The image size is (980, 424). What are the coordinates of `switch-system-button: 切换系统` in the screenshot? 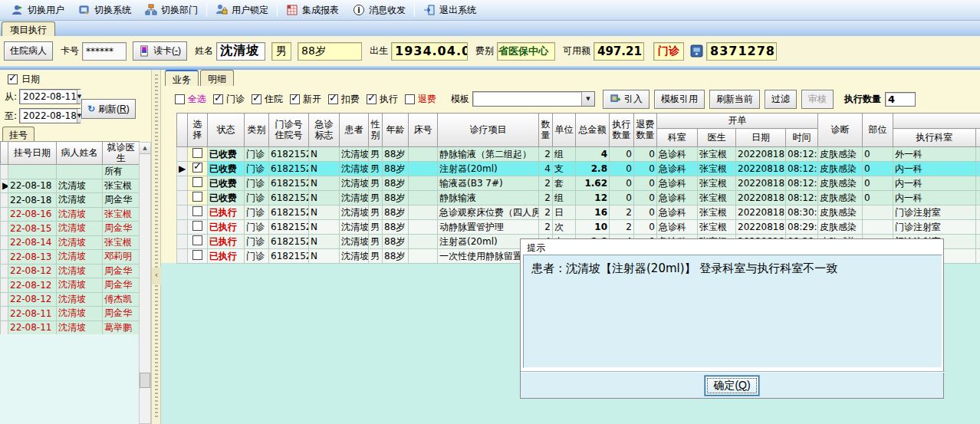 It's located at (104, 11).